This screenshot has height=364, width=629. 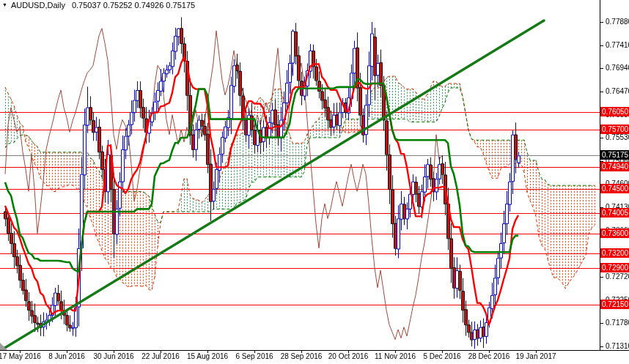 I want to click on date-tick-label: 17 May 2016, so click(x=21, y=356).